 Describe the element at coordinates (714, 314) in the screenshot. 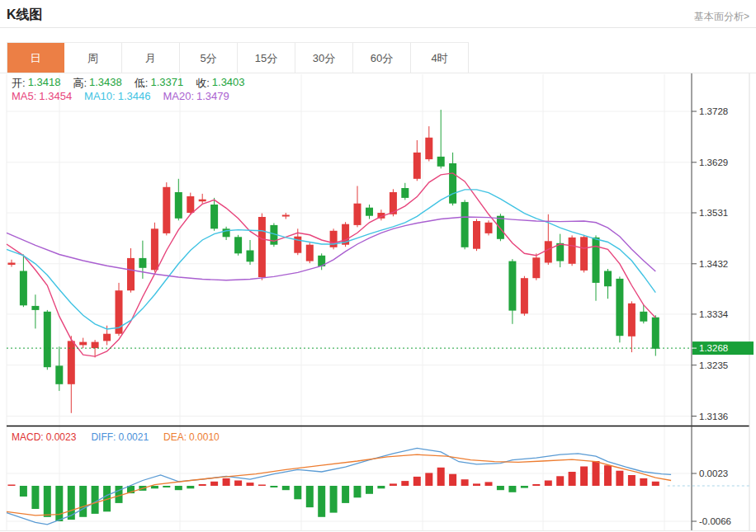

I see `price-tick-label: 1.3334` at that location.